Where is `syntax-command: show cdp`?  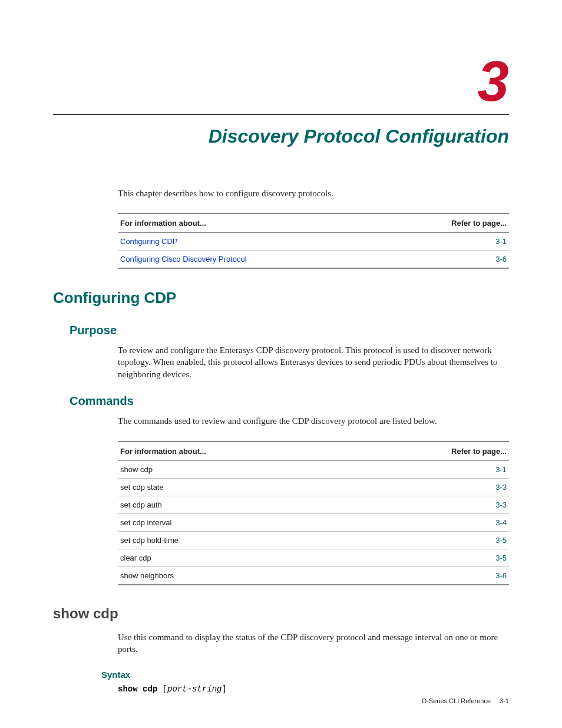
syntax-command: show cdp is located at coordinates (138, 689).